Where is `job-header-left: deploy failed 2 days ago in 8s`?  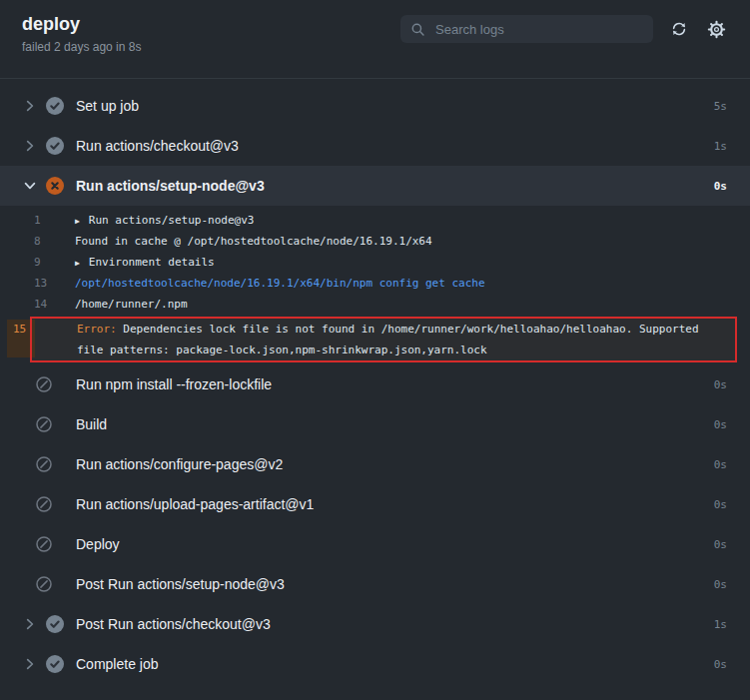 job-header-left: deploy failed 2 days ago in 8s is located at coordinates (82, 34).